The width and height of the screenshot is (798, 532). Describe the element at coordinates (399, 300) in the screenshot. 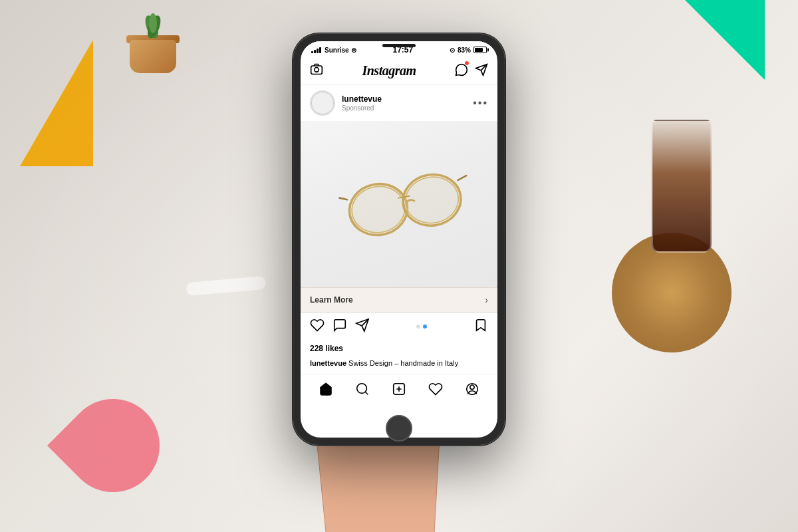

I see `learn-more-bar: Learn More ›` at that location.